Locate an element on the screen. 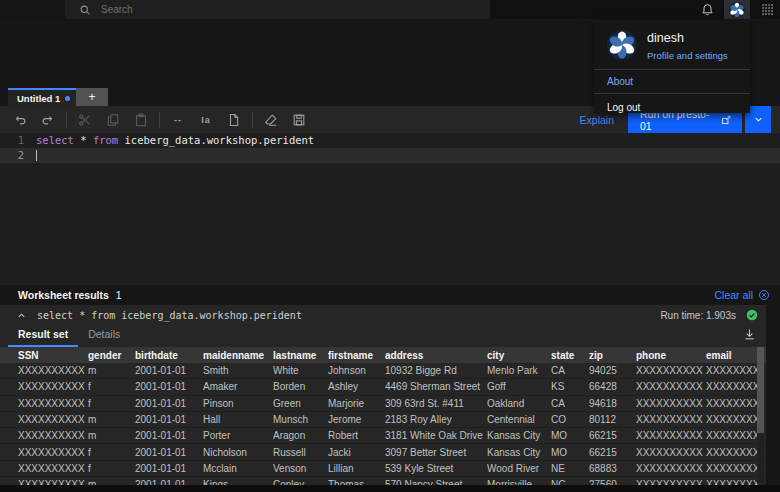  paste-button is located at coordinates (141, 120).